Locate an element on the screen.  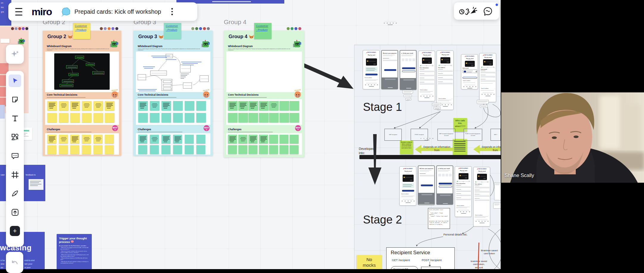
chat-icon is located at coordinates (488, 11).